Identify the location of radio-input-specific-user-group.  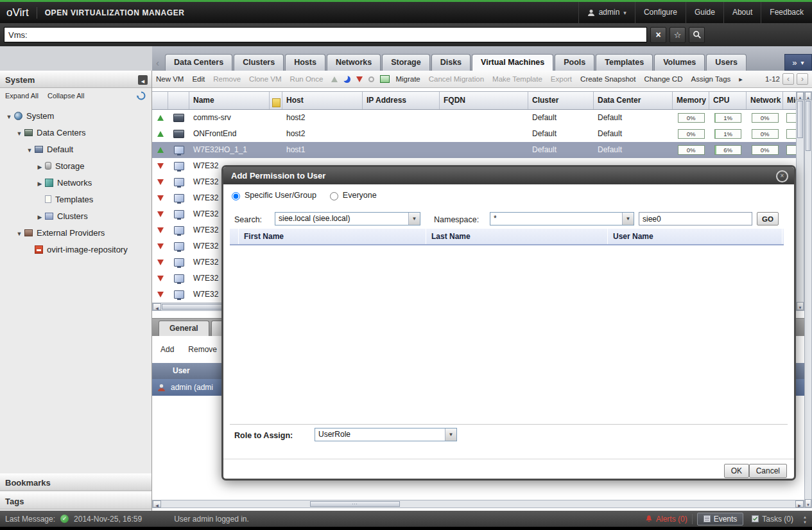
(236, 197).